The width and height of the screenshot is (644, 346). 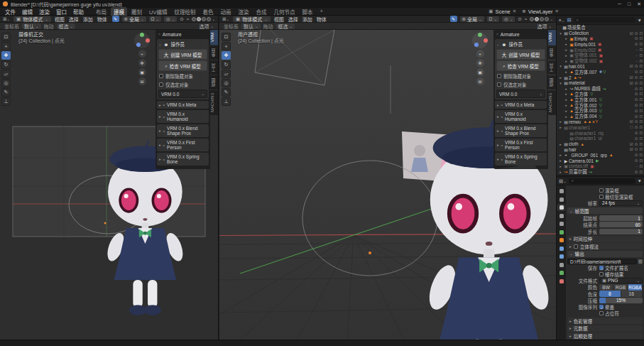 I want to click on outliner-row: ▸▲立方体.003▽⊙⊡, so click(x=601, y=111).